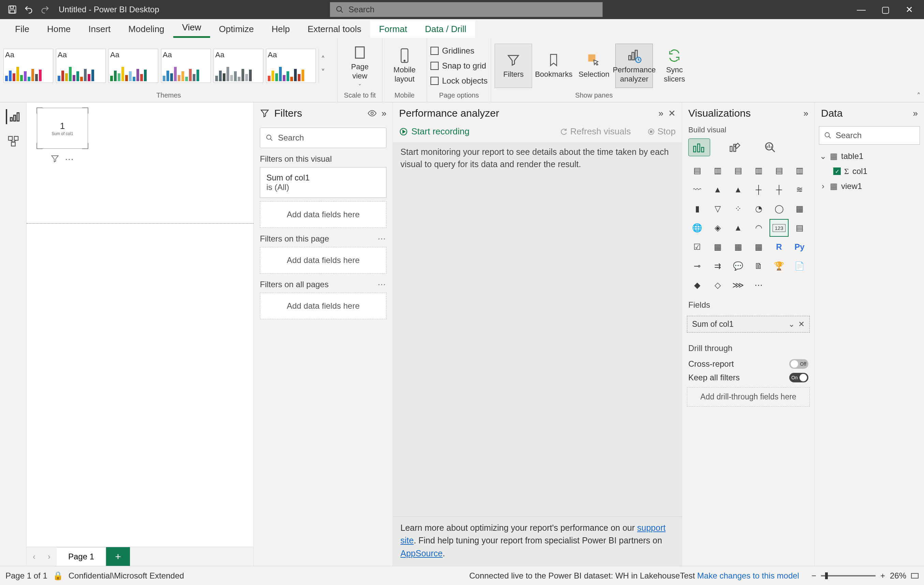 This screenshot has width=924, height=585. Describe the element at coordinates (382, 239) in the screenshot. I see `more-icon: ⋯` at that location.